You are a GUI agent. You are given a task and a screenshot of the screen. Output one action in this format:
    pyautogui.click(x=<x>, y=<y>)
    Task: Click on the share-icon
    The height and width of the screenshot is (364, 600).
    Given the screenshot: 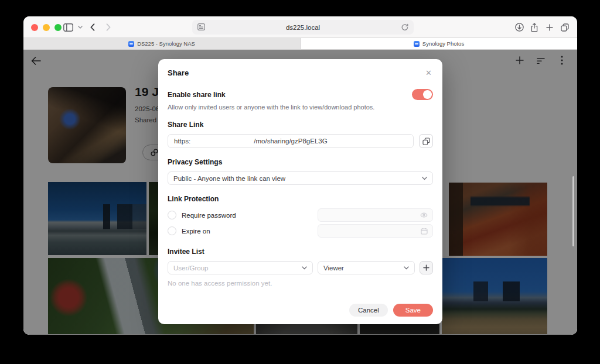 What is the action you would take?
    pyautogui.click(x=534, y=28)
    